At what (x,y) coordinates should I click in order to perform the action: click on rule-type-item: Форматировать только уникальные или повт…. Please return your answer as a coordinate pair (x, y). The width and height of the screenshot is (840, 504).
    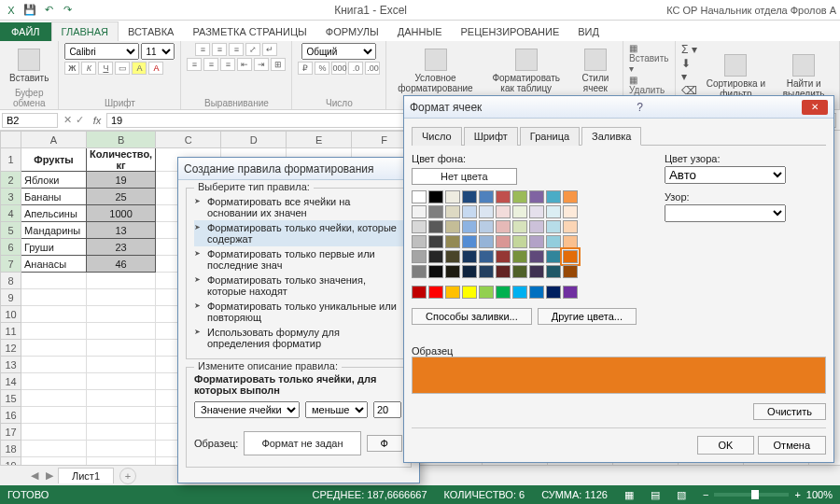
    Looking at the image, I should click on (299, 312).